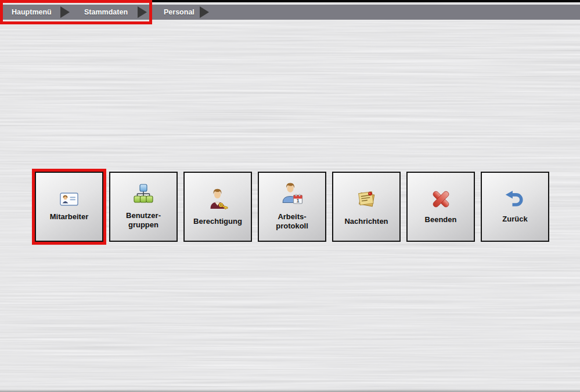 The width and height of the screenshot is (580, 392). Describe the element at coordinates (366, 222) in the screenshot. I see `menu-button-label: Nachrichten` at that location.